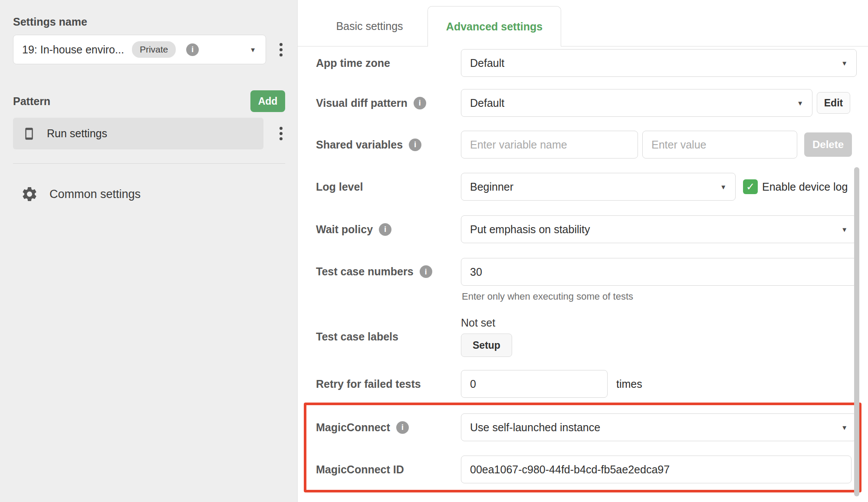 This screenshot has height=502, width=868. Describe the element at coordinates (583, 229) in the screenshot. I see `wait-policy-row: Wait policy i Put emphasis on stability …` at that location.